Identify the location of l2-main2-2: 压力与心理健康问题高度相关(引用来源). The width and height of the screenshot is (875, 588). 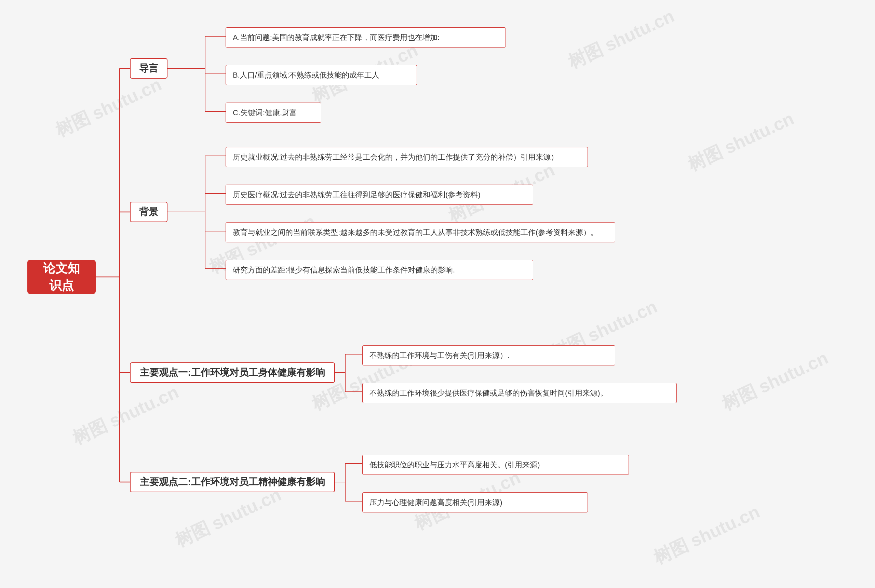
(475, 502).